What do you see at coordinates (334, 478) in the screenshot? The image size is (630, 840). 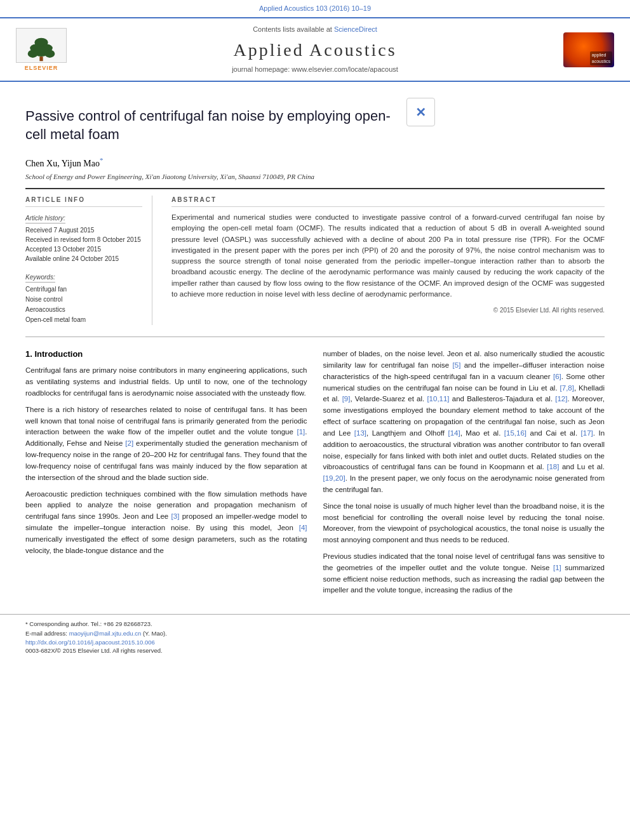 I see `ref-19-20: [19,20]` at bounding box center [334, 478].